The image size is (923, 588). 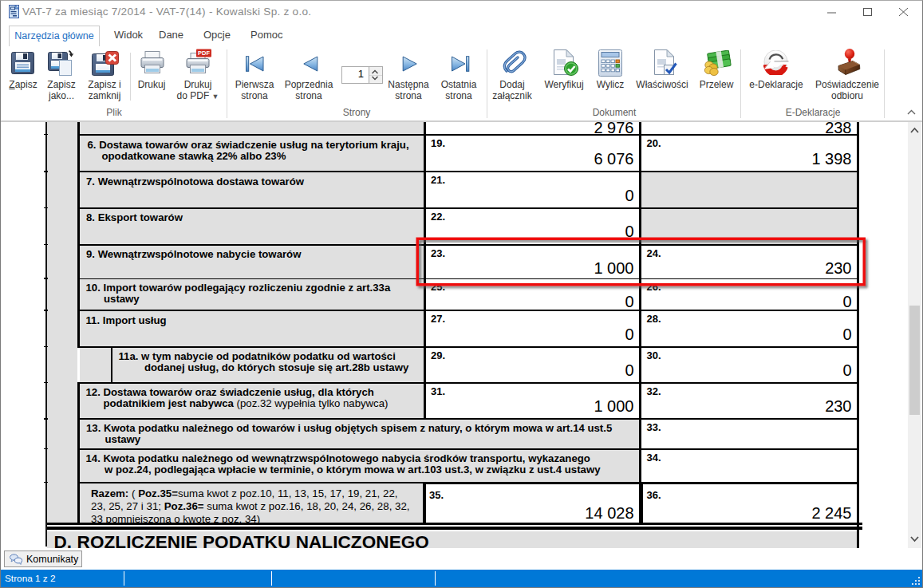 I want to click on svg-text: PDF, so click(x=204, y=53).